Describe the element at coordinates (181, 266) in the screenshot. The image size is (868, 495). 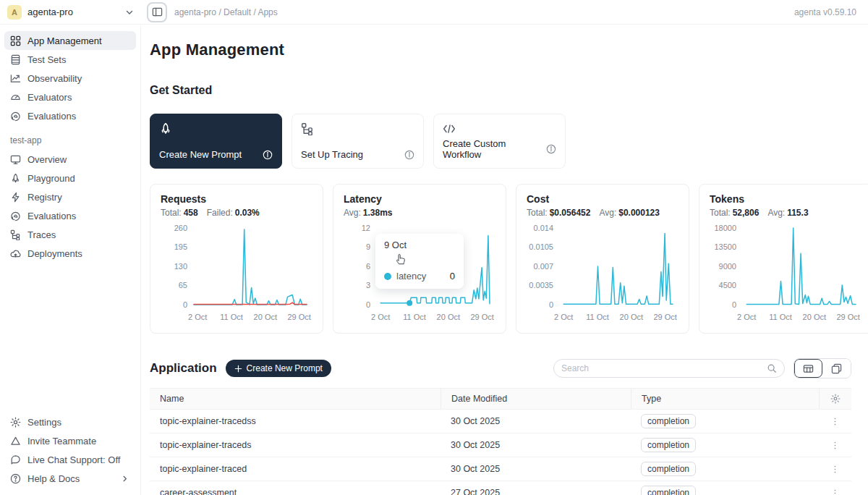
I see `svg-text: 130` at that location.